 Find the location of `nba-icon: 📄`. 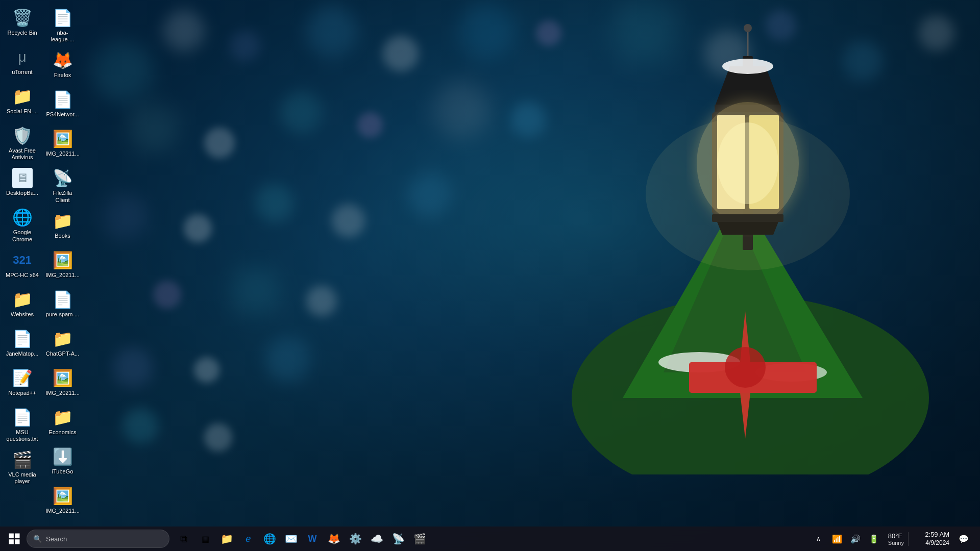

nba-icon: 📄 is located at coordinates (63, 18).